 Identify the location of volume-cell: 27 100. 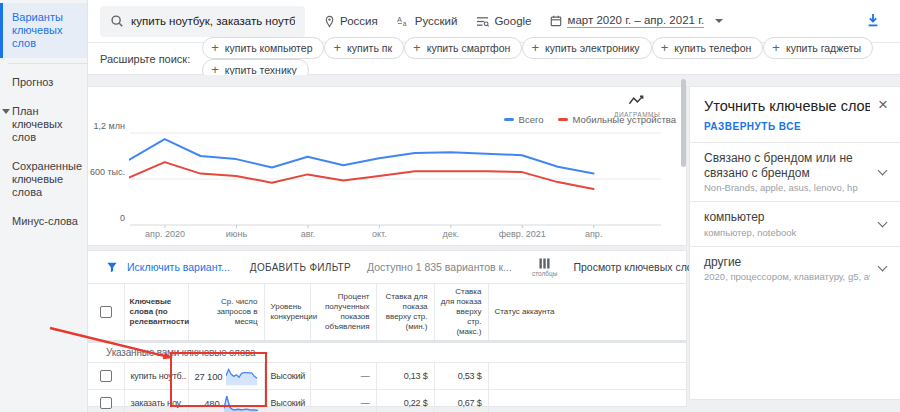
(226, 376).